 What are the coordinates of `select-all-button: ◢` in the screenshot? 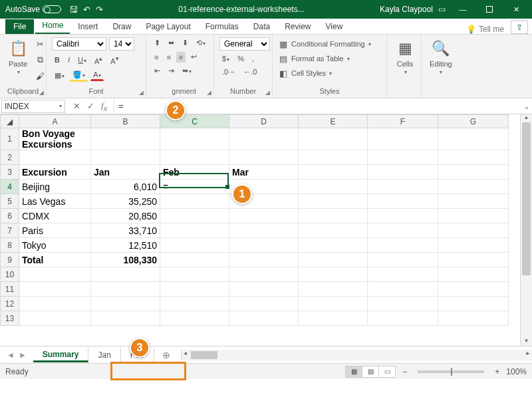 It's located at (10, 122).